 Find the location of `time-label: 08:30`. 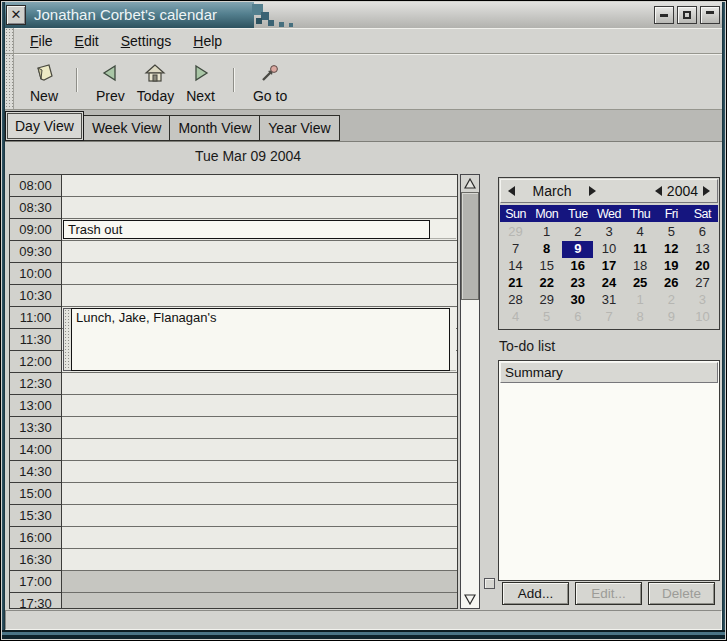

time-label: 08:30 is located at coordinates (36, 208).